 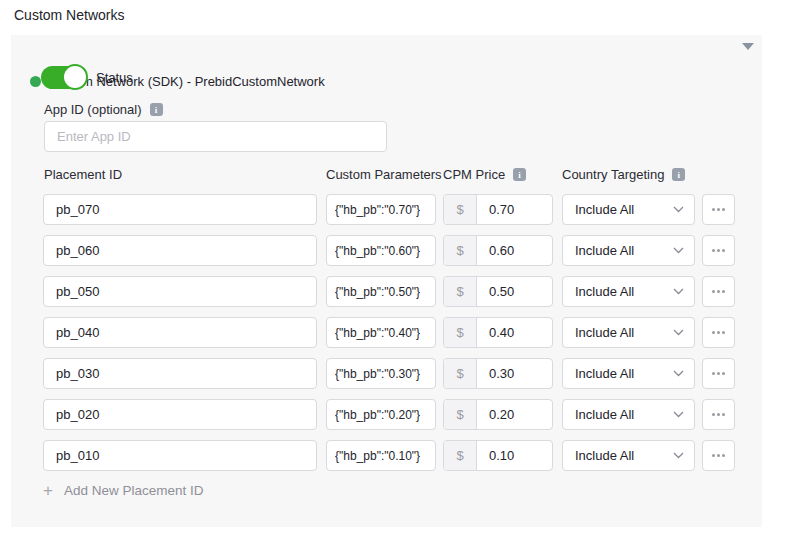 I want to click on add-new-placement-button: + Add New Placement ID, so click(x=124, y=490).